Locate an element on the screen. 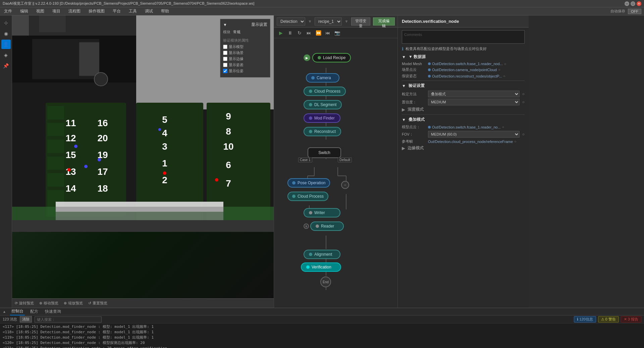 The image size is (644, 348). props-title: Detection.verification_node is located at coordinates (463, 21).